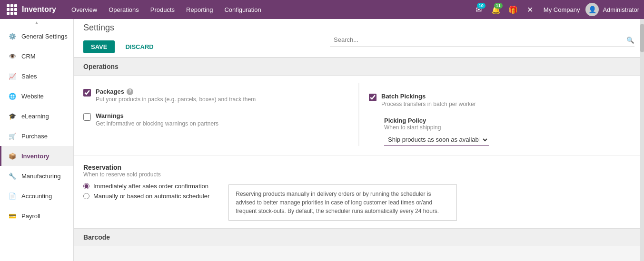 Image resolution: width=644 pixels, height=261 pixels. I want to click on website-icon: 🌐, so click(12, 96).